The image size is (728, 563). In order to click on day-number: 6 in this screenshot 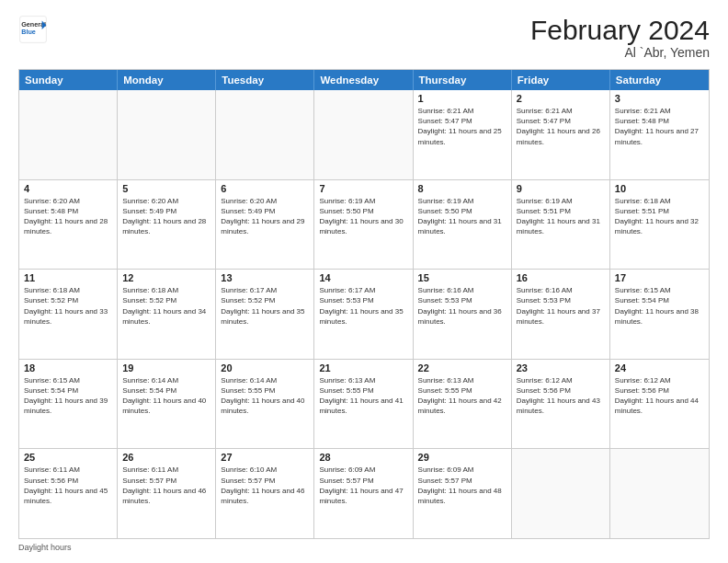, I will do `click(265, 189)`.